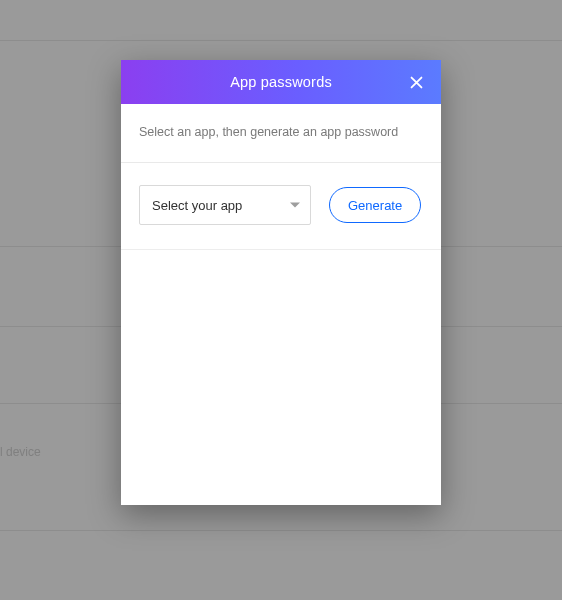 The width and height of the screenshot is (562, 600). What do you see at coordinates (416, 82) in the screenshot?
I see `close-icon` at bounding box center [416, 82].